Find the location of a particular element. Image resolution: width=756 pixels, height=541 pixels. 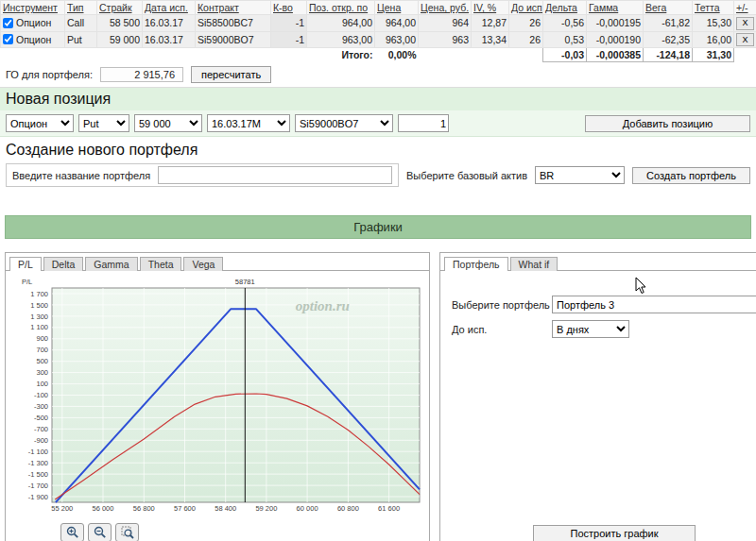

svg-text: 1 500 is located at coordinates (40, 306).